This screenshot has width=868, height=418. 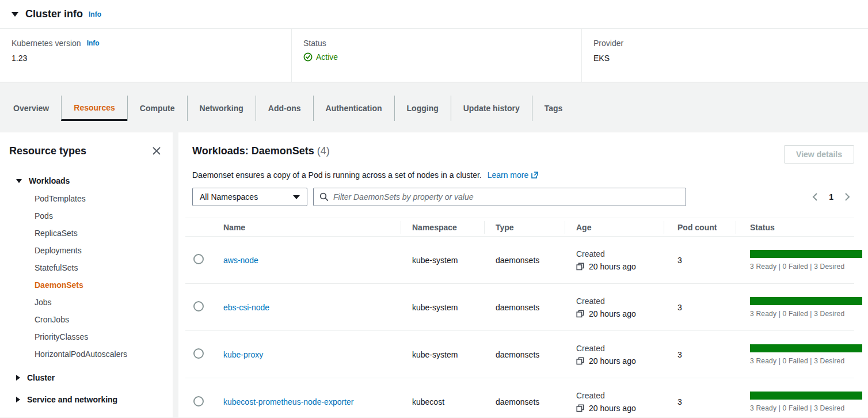 I want to click on sidebar-item-cronjobs: CronJobs, so click(x=86, y=320).